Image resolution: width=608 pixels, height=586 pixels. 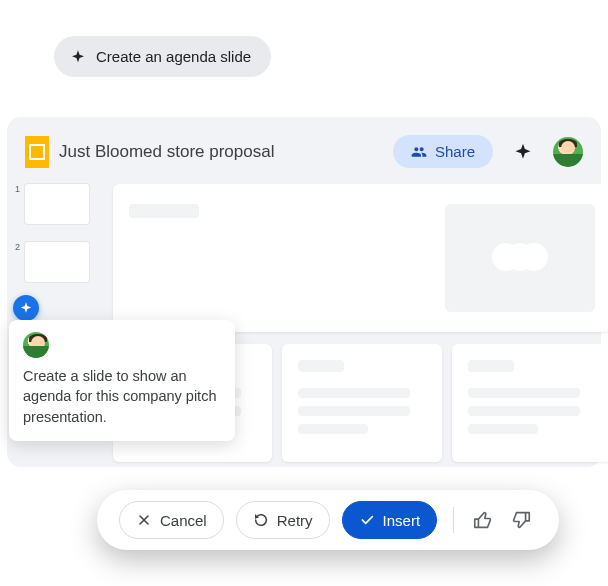 What do you see at coordinates (521, 520) in the screenshot?
I see `thumbs-down-icon` at bounding box center [521, 520].